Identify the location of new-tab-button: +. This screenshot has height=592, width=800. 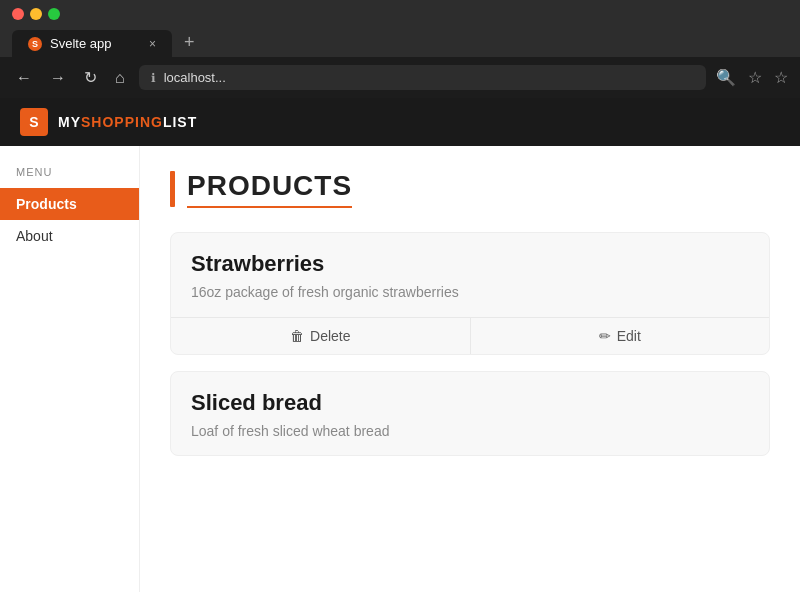
(190, 42).